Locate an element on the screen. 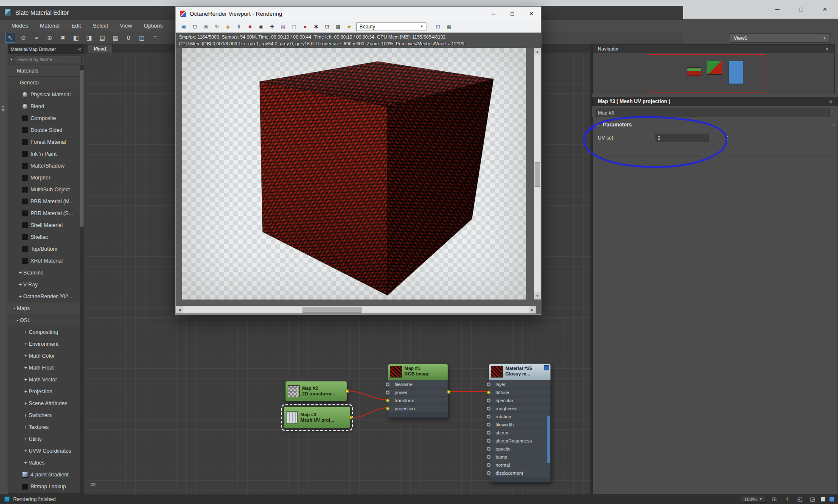  zoom-extents-icon: ◰ is located at coordinates (800, 499).